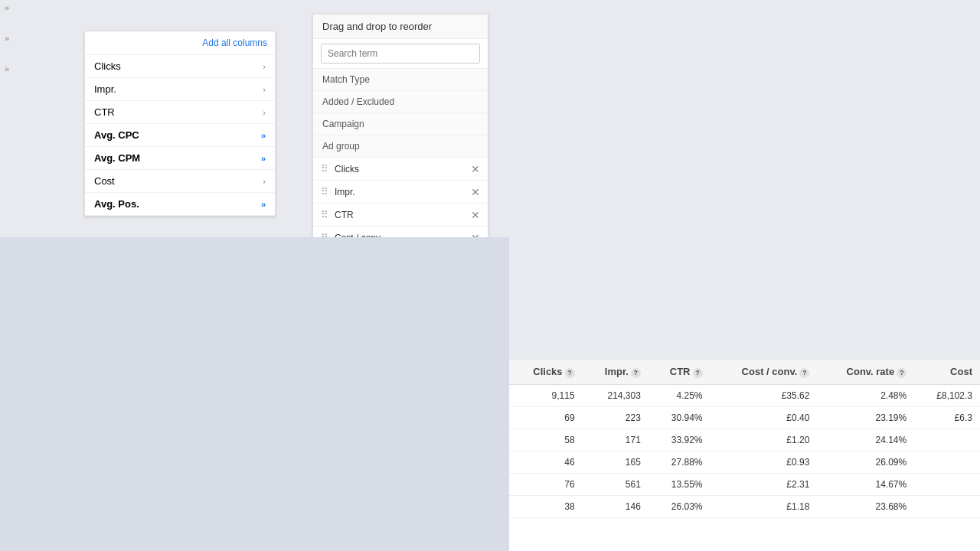 The image size is (980, 551). I want to click on cell-r2-c3: £1.20, so click(764, 439).